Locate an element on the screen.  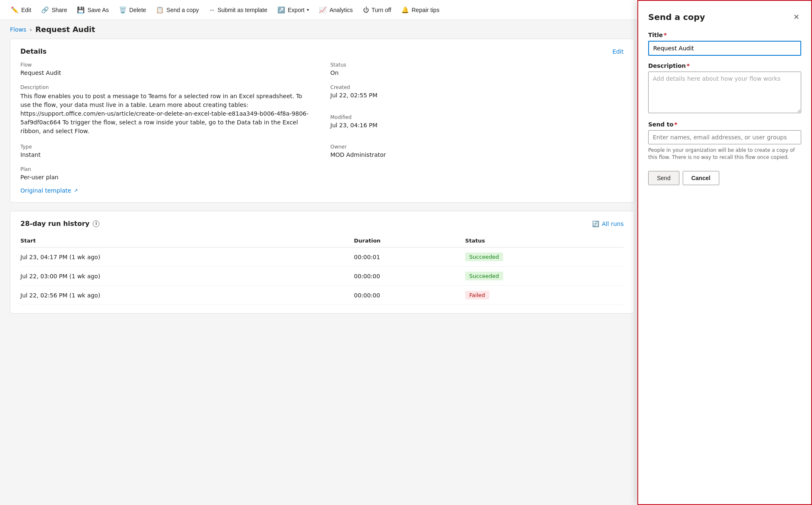
cancel-button: Cancel is located at coordinates (701, 178).